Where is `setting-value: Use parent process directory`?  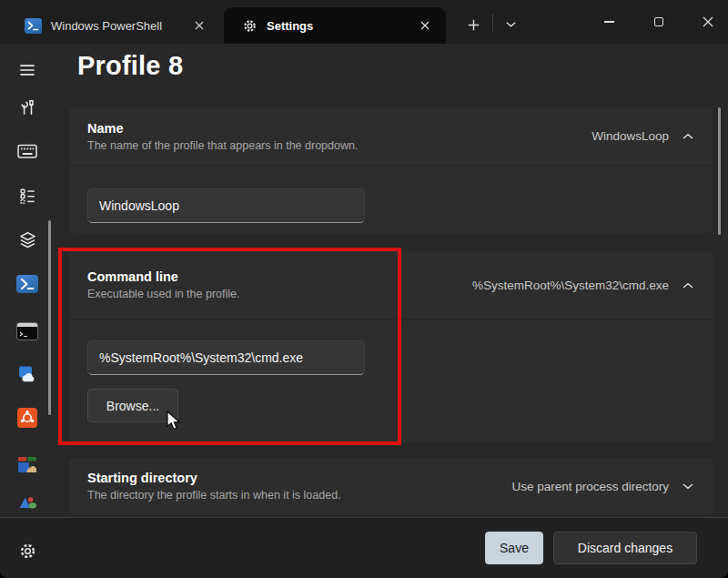
setting-value: Use parent process directory is located at coordinates (590, 486).